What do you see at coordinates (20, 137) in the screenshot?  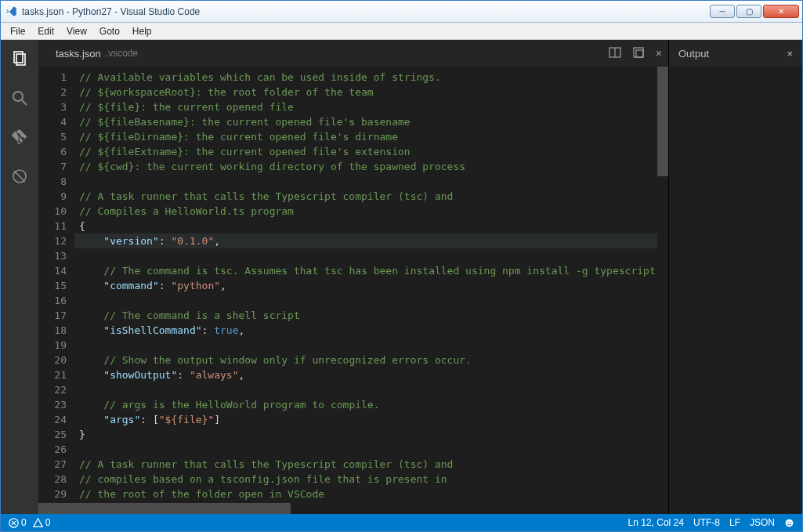 I see `git-icon` at bounding box center [20, 137].